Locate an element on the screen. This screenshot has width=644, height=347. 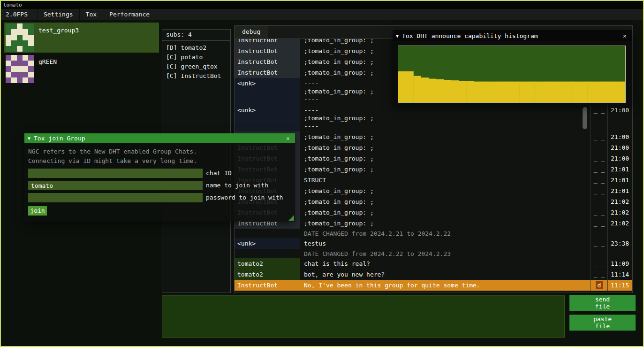
chat-scrollbar-thumb is located at coordinates (585, 118).